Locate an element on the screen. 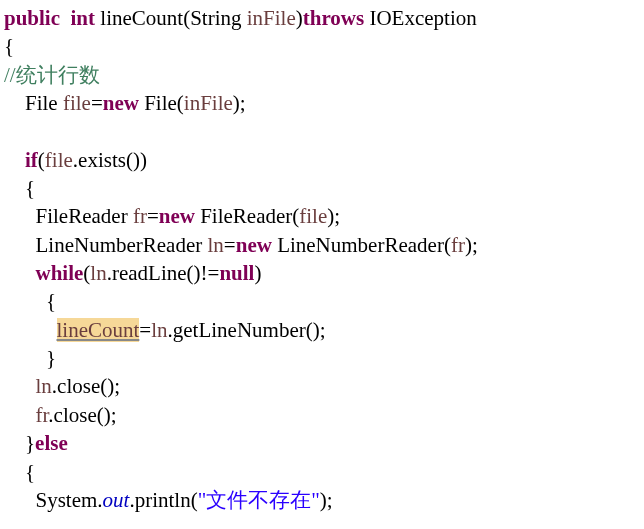 The height and width of the screenshot is (529, 644). method-readline: readLine is located at coordinates (150, 273).